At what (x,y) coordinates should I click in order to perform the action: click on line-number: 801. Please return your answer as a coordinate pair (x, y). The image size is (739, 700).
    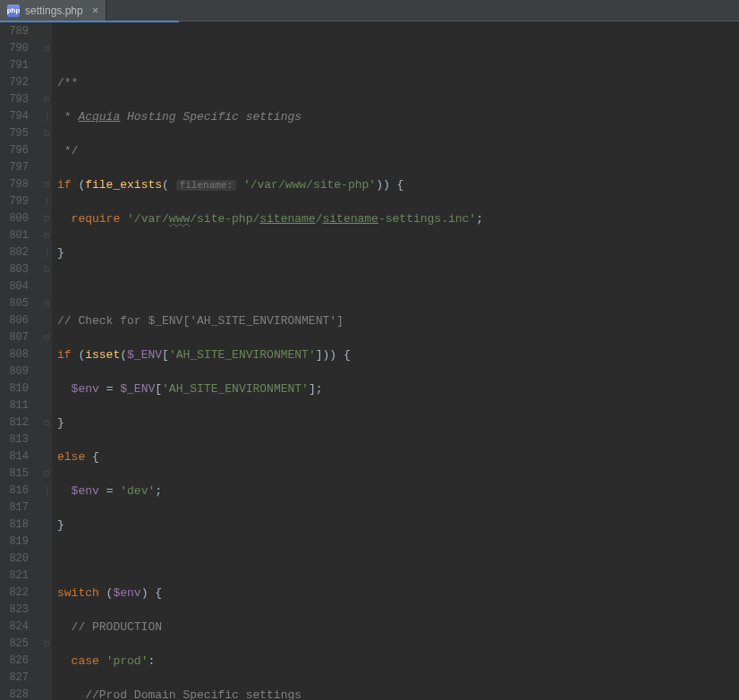
    Looking at the image, I should click on (17, 236).